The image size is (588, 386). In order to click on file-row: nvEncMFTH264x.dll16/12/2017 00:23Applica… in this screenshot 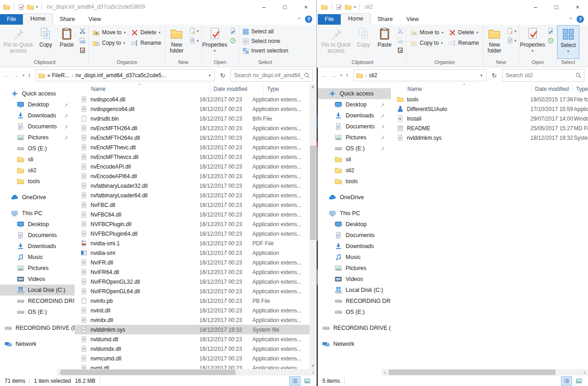, I will do `click(192, 138)`.